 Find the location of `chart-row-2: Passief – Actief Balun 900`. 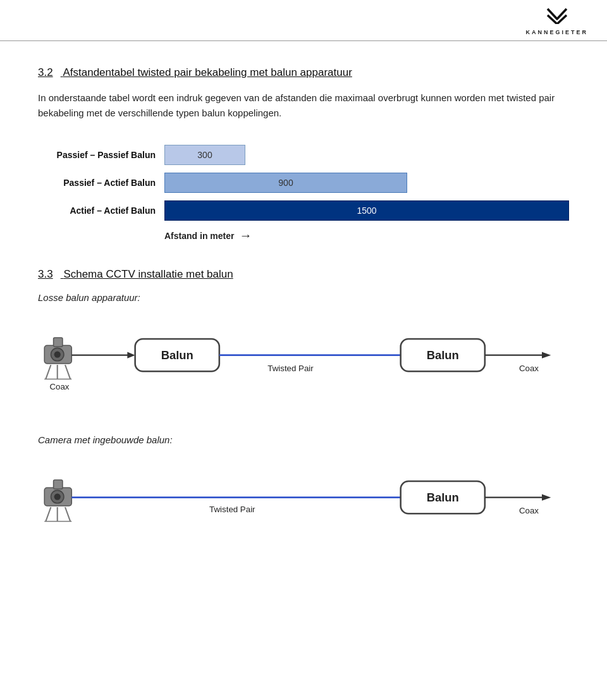

chart-row-2: Passief – Actief Balun 900 is located at coordinates (304, 183).